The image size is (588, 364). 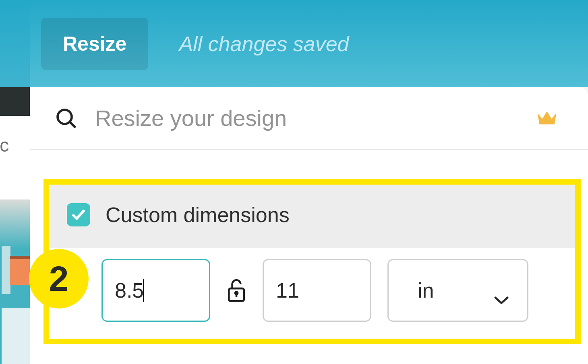 What do you see at coordinates (15, 282) in the screenshot?
I see `obscured-canvas-strip` at bounding box center [15, 282].